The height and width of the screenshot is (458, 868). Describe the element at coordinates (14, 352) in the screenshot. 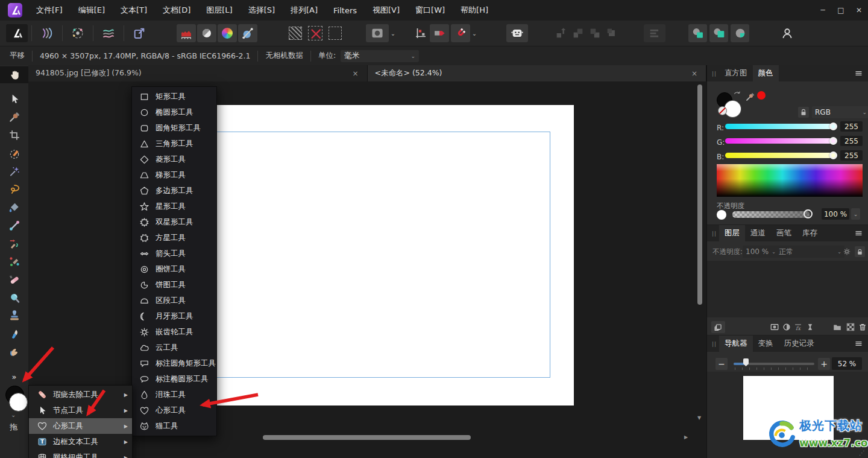

I see `smudge-tool-button` at that location.